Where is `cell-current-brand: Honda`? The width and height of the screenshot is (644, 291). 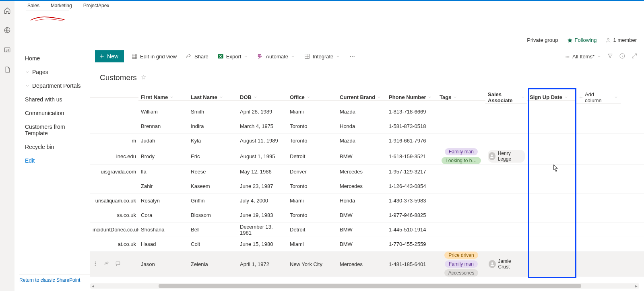
cell-current-brand: Honda is located at coordinates (362, 126).